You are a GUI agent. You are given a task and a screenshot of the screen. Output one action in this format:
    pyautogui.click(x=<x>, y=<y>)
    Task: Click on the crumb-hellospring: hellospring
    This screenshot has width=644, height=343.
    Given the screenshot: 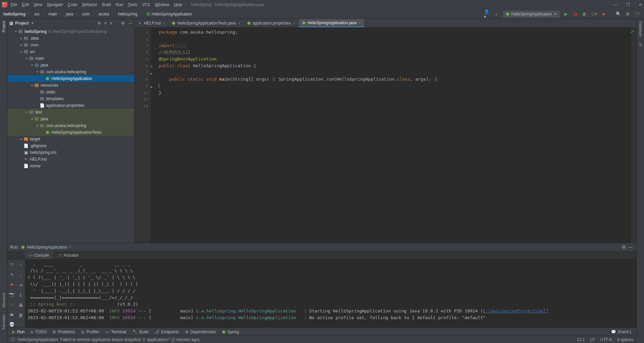 What is the action you would take?
    pyautogui.click(x=128, y=14)
    